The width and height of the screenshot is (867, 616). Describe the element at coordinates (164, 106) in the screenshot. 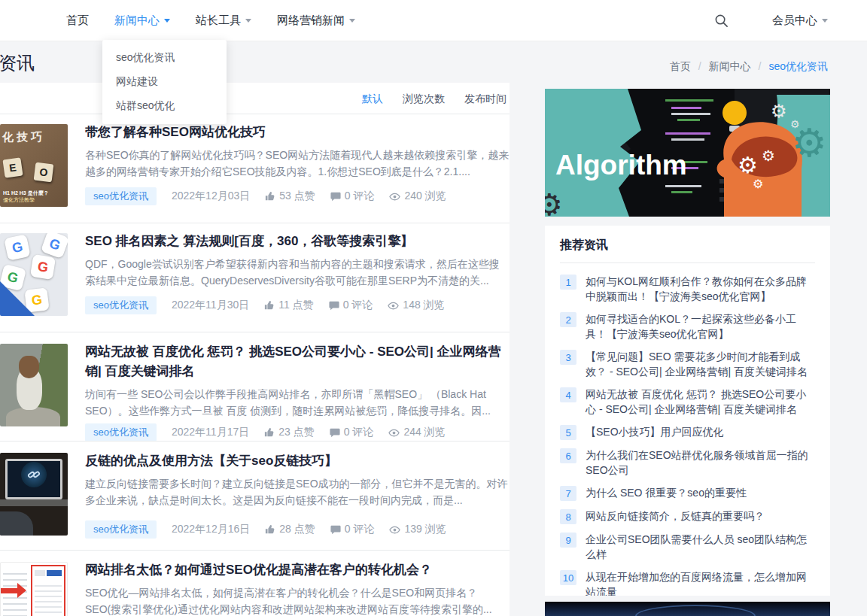

I see `dropdown-item-station-group: 站群seo优化` at that location.